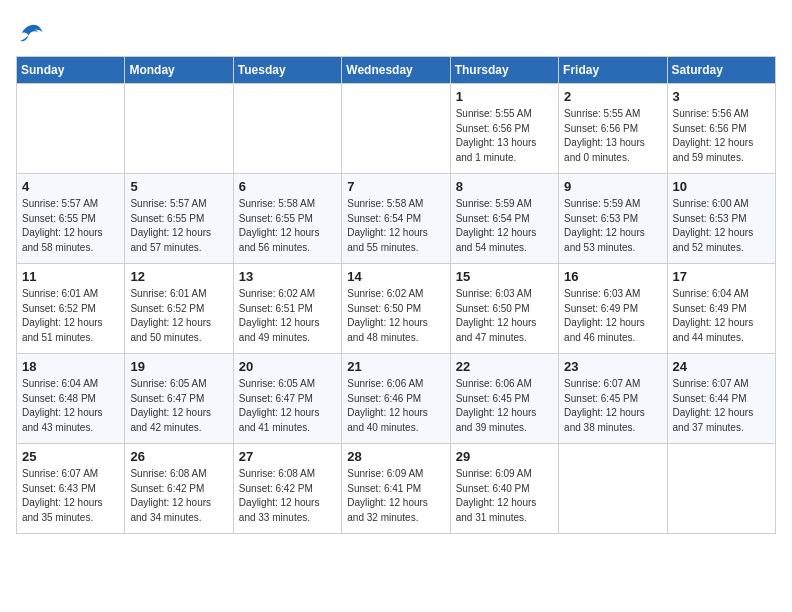 This screenshot has width=792, height=612. Describe the element at coordinates (288, 276) in the screenshot. I see `day-number: 13` at that location.